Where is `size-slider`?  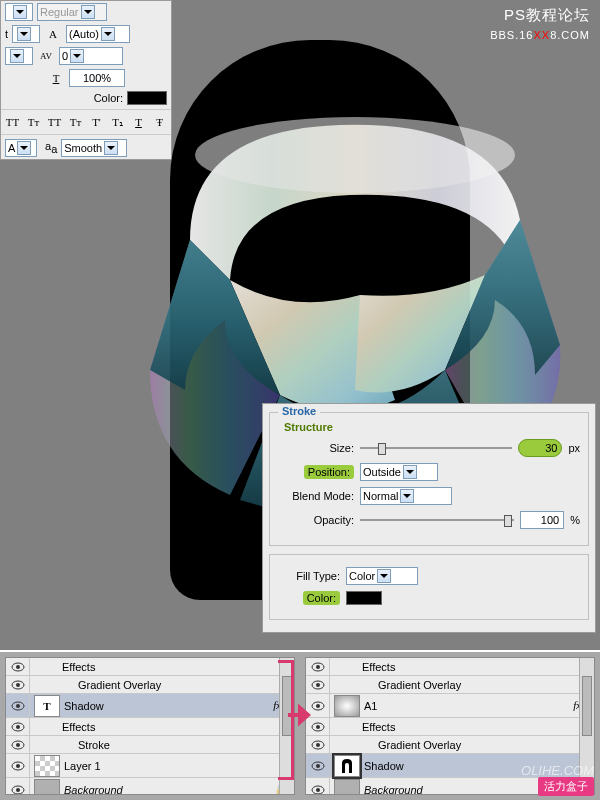 size-slider is located at coordinates (436, 448).